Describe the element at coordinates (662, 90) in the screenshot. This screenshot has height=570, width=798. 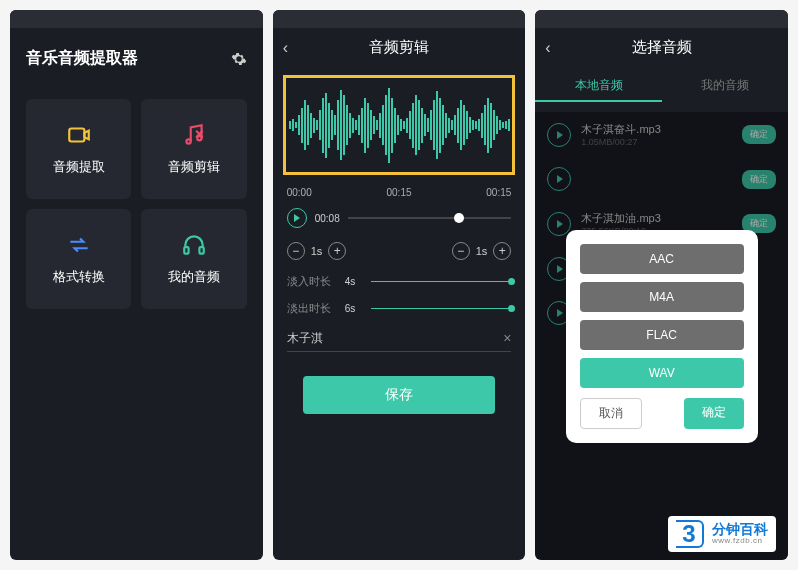
I see `tabs: 本地音频 我的音频` at that location.